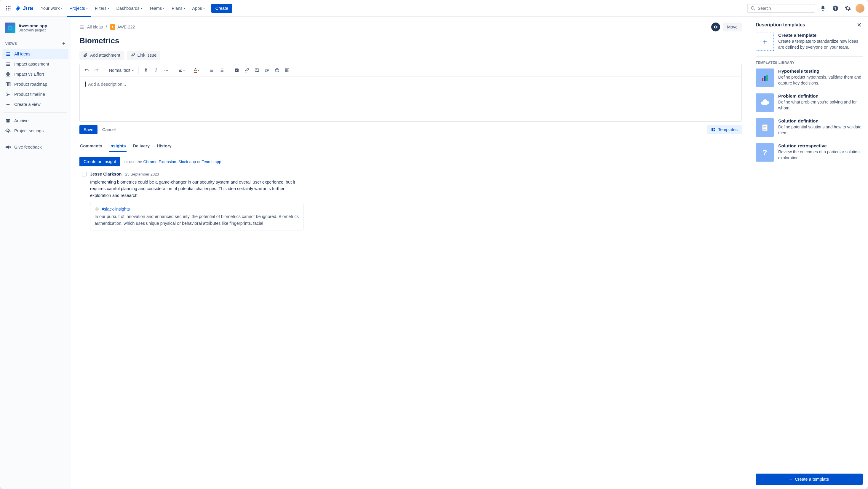 Image resolution: width=868 pixels, height=489 pixels. I want to click on slack-preview: #slack-insights In our pursuit of innova…, so click(197, 217).